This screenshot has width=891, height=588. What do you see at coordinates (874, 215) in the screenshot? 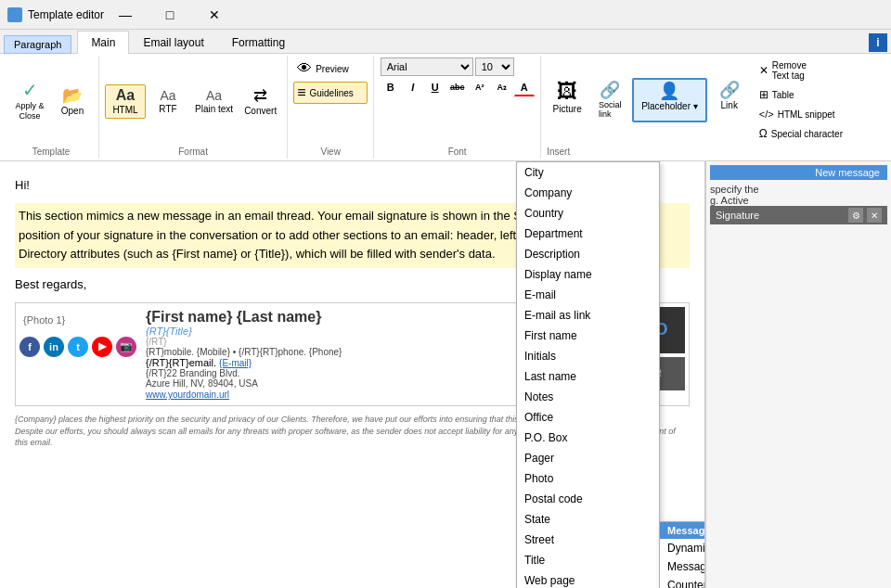
I see `sig-close-button: ✕` at bounding box center [874, 215].